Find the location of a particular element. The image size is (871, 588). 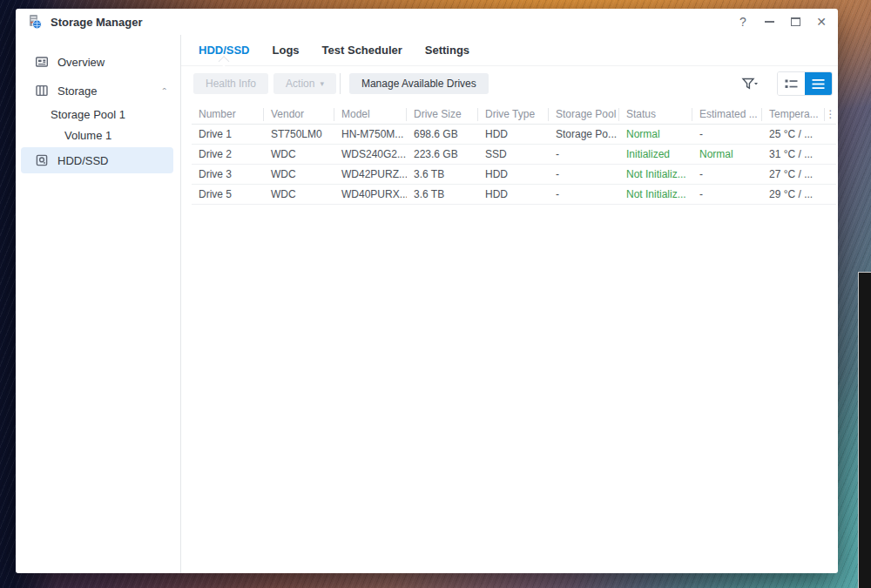

drive-table-body: Drive 1ST750LM0HN-M750M...698.6 GBHDDSto… is located at coordinates (514, 165).